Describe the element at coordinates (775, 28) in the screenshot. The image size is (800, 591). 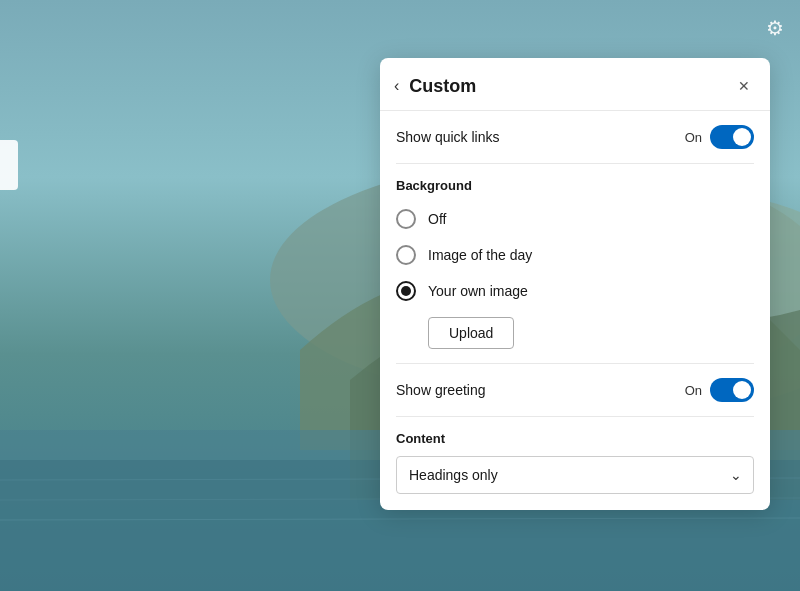
I see `gear-button: ⚙` at that location.